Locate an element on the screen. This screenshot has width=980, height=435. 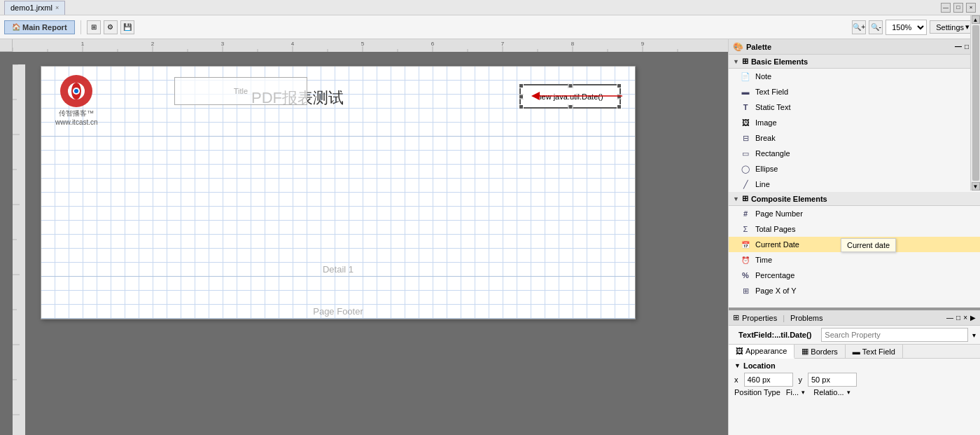
appearance-label: Appearance is located at coordinates (766, 351).